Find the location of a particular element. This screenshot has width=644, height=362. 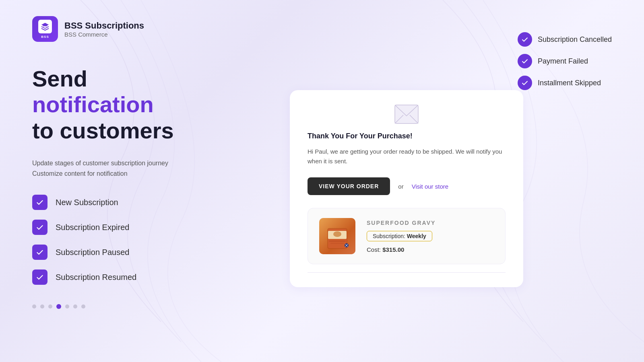

badge-label-1: Subscription Cancelled is located at coordinates (575, 39).